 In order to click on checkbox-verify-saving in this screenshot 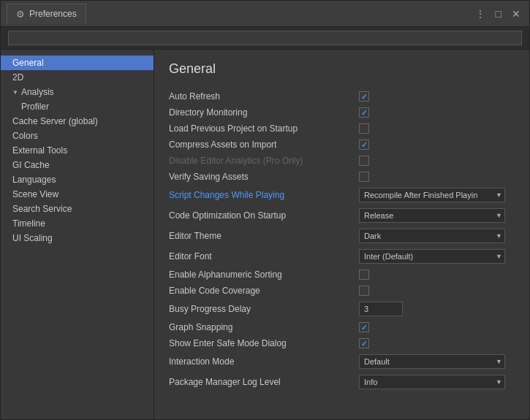, I will do `click(364, 177)`.